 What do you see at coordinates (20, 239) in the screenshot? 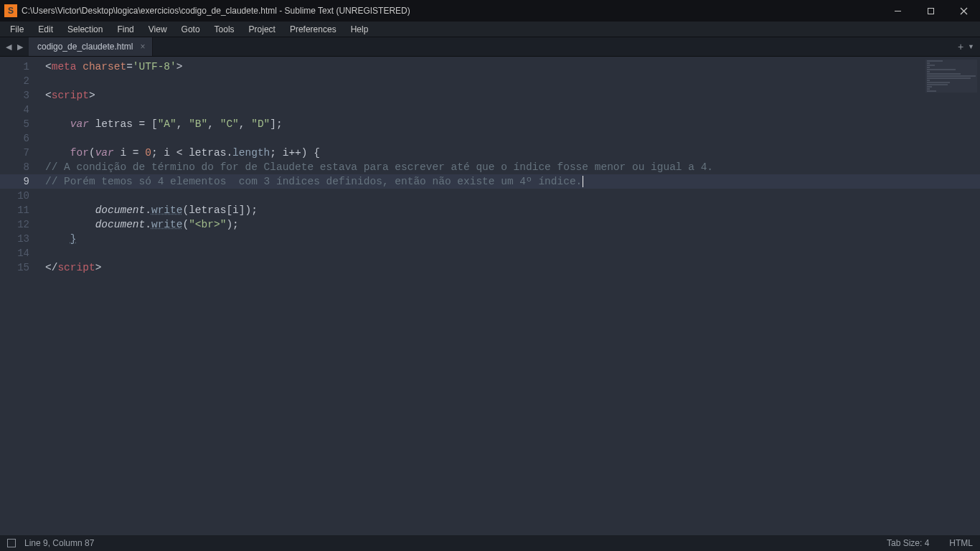
I see `line-number: 13` at bounding box center [20, 239].